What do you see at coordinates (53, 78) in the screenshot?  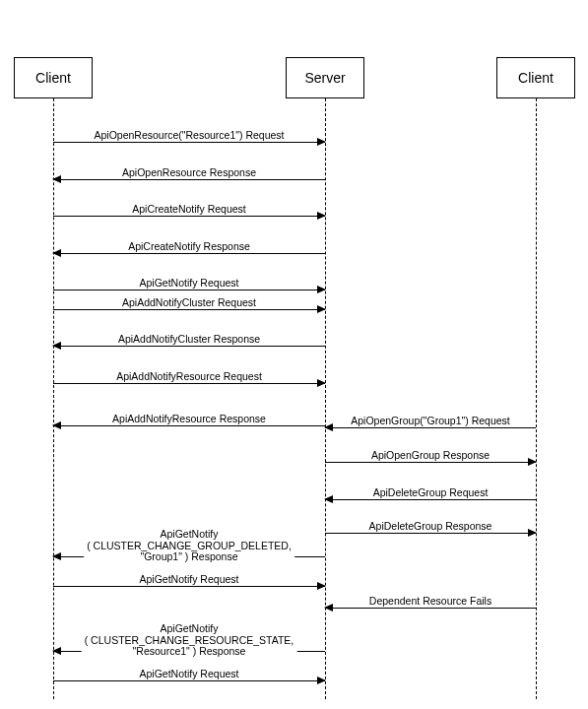 I see `participant-client-left: Client` at bounding box center [53, 78].